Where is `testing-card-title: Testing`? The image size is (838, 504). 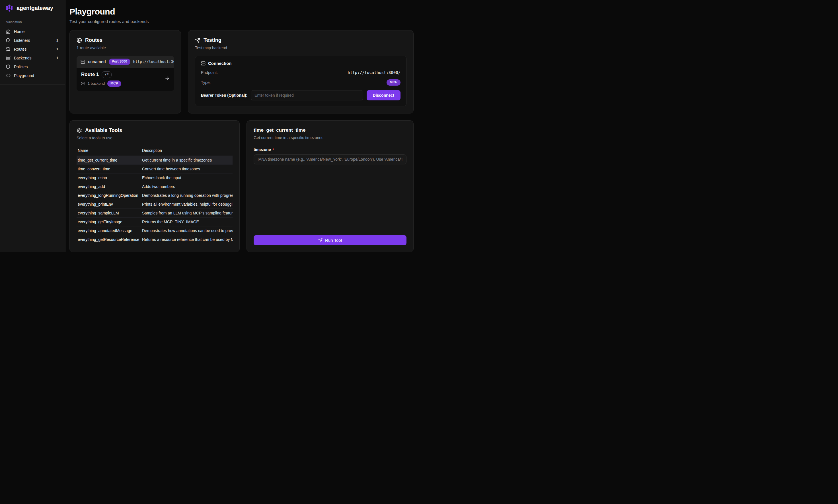 testing-card-title: Testing is located at coordinates (301, 40).